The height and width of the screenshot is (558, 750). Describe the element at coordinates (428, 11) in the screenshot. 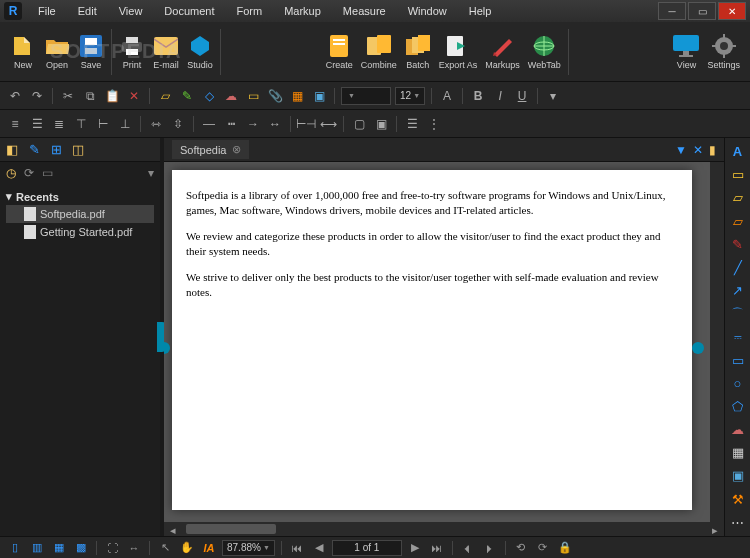

I see `menu-window: Window` at that location.